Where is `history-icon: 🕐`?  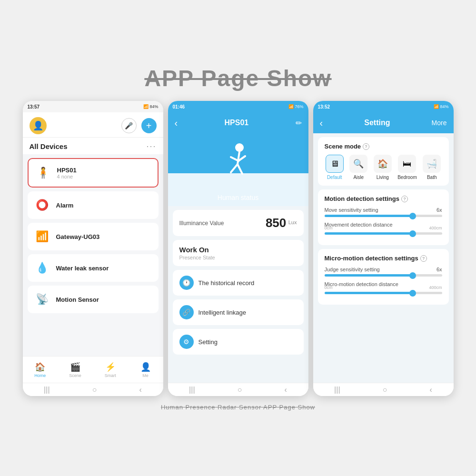 history-icon: 🕐 is located at coordinates (187, 283).